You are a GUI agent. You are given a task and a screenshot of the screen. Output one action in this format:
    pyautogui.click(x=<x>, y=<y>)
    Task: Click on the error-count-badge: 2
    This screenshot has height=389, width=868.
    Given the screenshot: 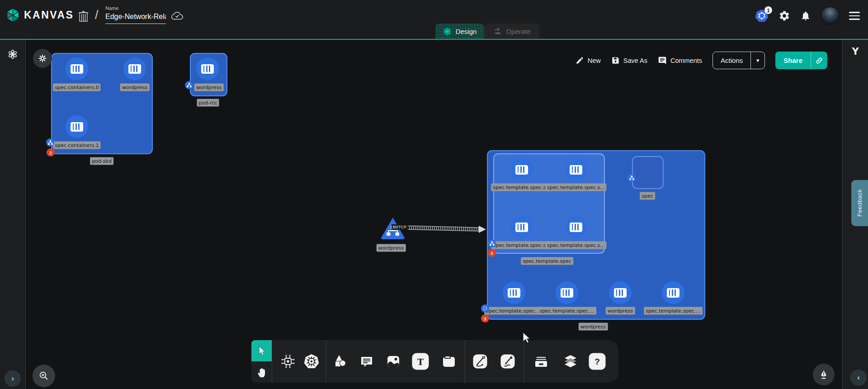 What is the action you would take?
    pyautogui.click(x=51, y=152)
    